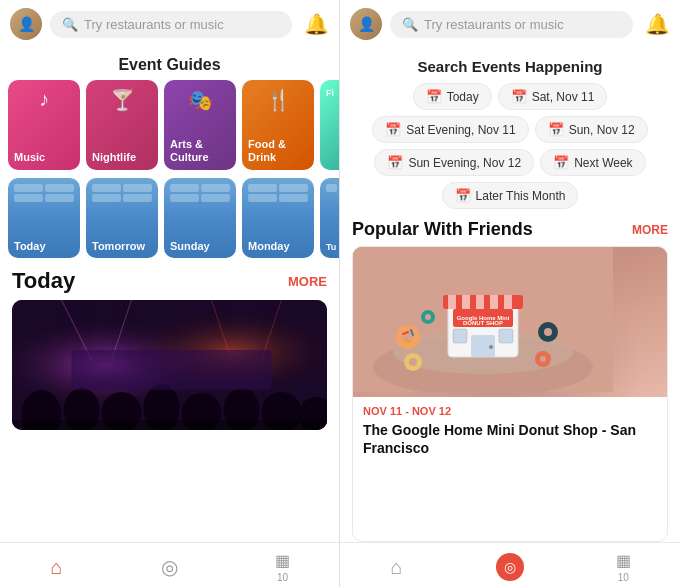 The height and width of the screenshot is (587, 680). I want to click on chip-sat-label: Sat, Nov 11, so click(564, 97).